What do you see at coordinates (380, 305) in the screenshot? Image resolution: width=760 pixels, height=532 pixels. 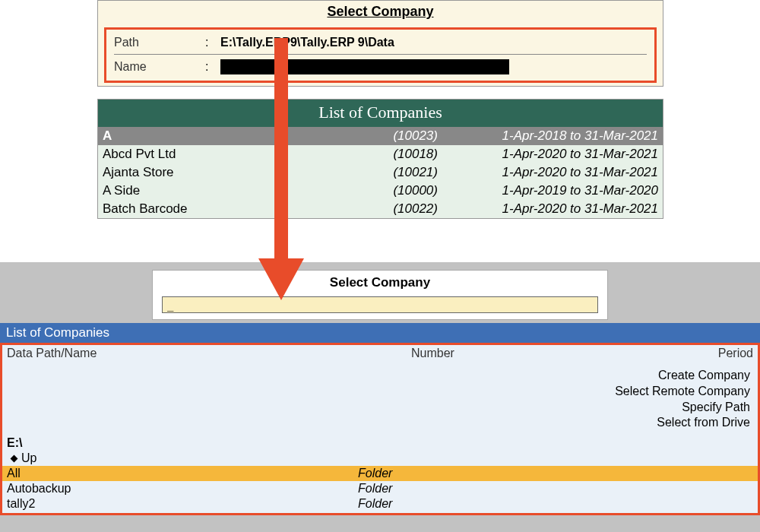 I see `search-input: _` at bounding box center [380, 305].